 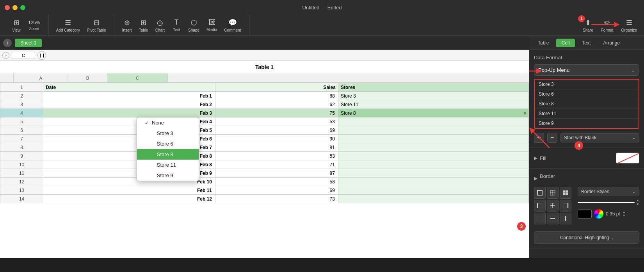 What do you see at coordinates (160, 25) in the screenshot?
I see `chart-button: ◷ Chart` at bounding box center [160, 25].